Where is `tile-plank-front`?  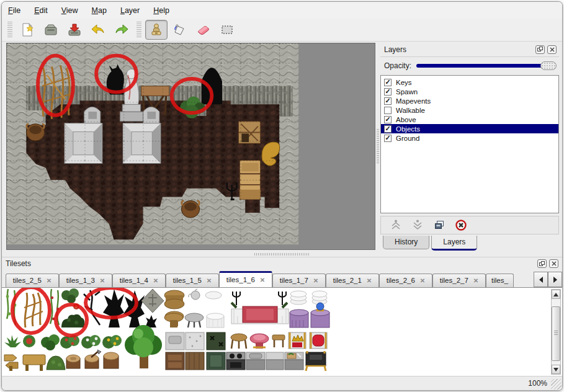
tile-plank-front is located at coordinates (195, 361).